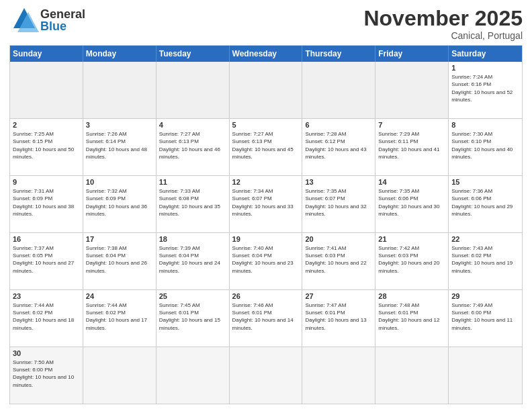 The image size is (532, 411). What do you see at coordinates (412, 239) in the screenshot?
I see `day-number: 21` at bounding box center [412, 239].